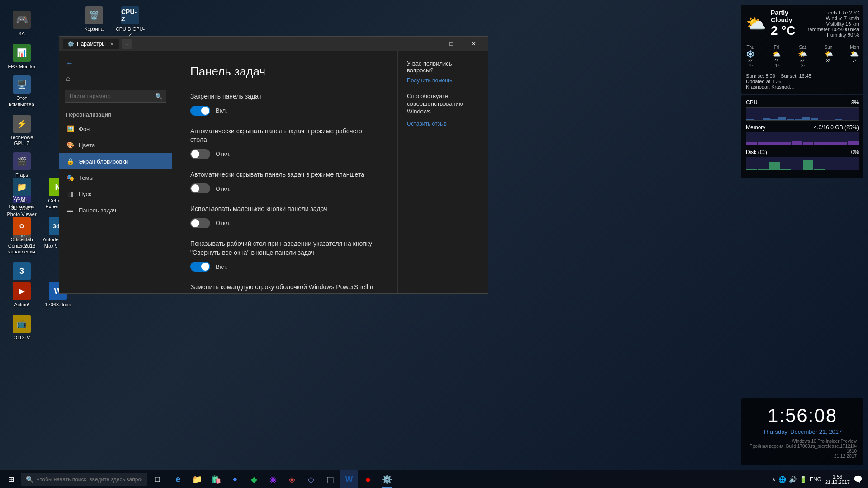 The height and width of the screenshot is (488, 868). I want to click on desktop-icon-oldtv: 📺 OLDTV, so click(22, 328).